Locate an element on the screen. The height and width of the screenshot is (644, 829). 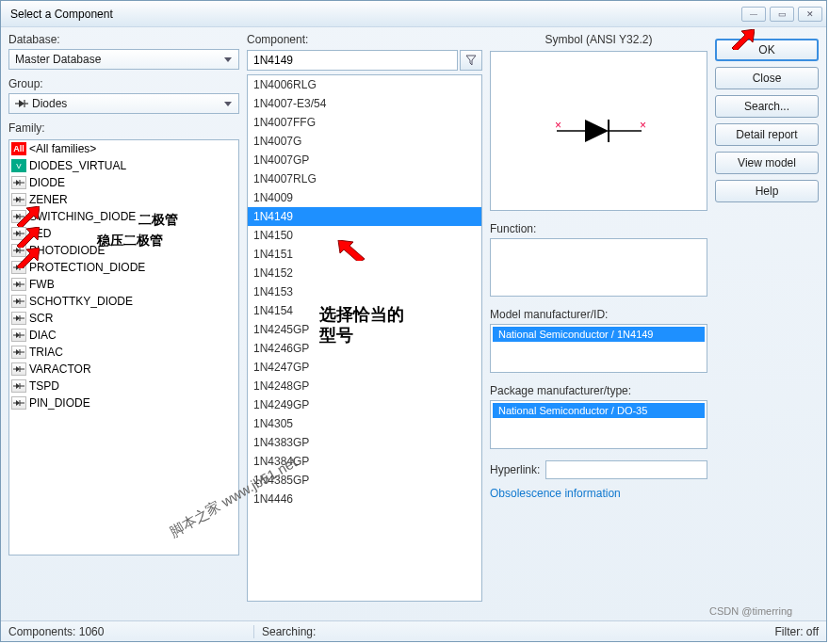
family-item: ZENER is located at coordinates (124, 200).